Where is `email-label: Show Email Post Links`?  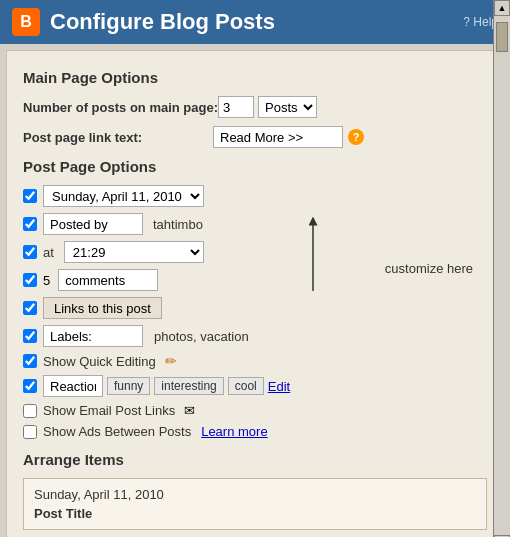
email-label: Show Email Post Links is located at coordinates (109, 410).